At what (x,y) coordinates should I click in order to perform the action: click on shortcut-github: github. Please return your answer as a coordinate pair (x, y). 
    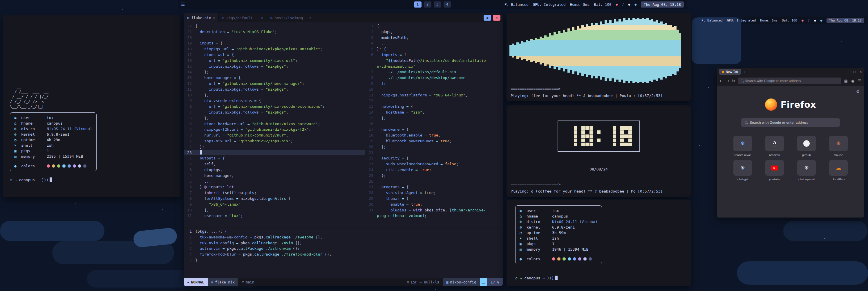
    Looking at the image, I should click on (807, 146).